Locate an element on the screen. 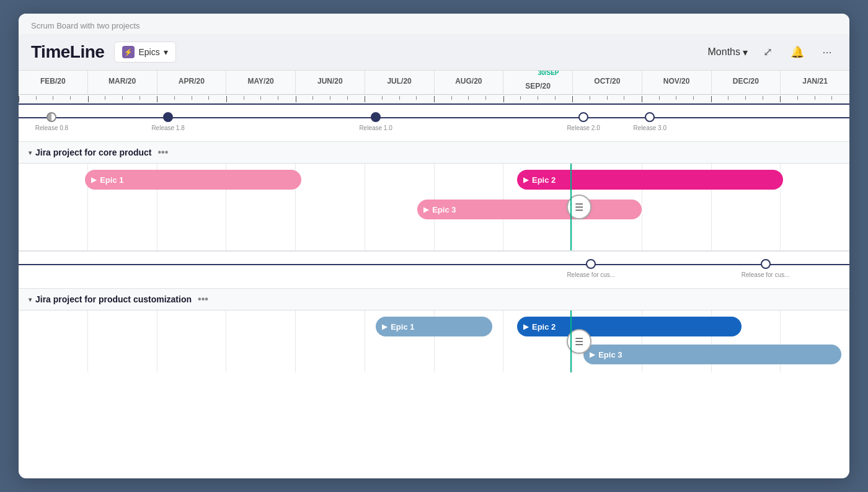 The width and height of the screenshot is (868, 492). month-cell-6: AUG/20 is located at coordinates (469, 82).